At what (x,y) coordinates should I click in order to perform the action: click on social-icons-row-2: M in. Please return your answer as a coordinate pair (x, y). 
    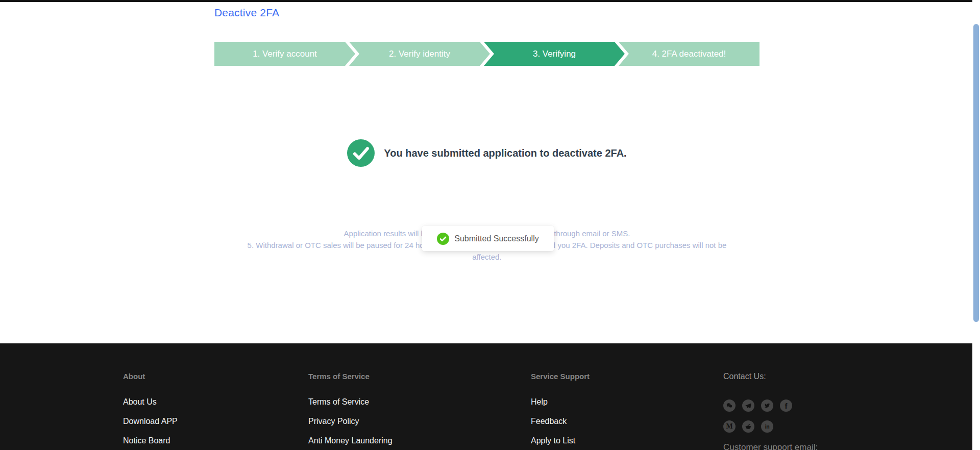
    Looking at the image, I should click on (748, 427).